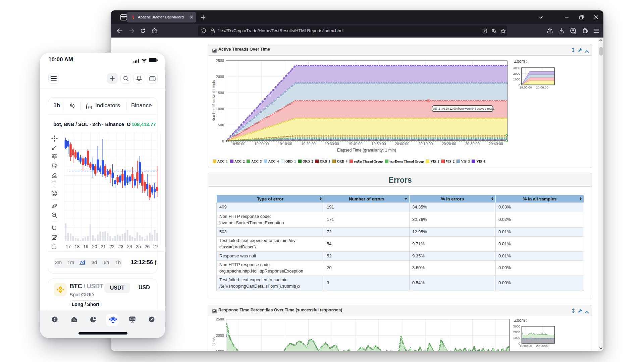 This screenshot has height=362, width=644. I want to click on svg-text: 23, so click(121, 247).